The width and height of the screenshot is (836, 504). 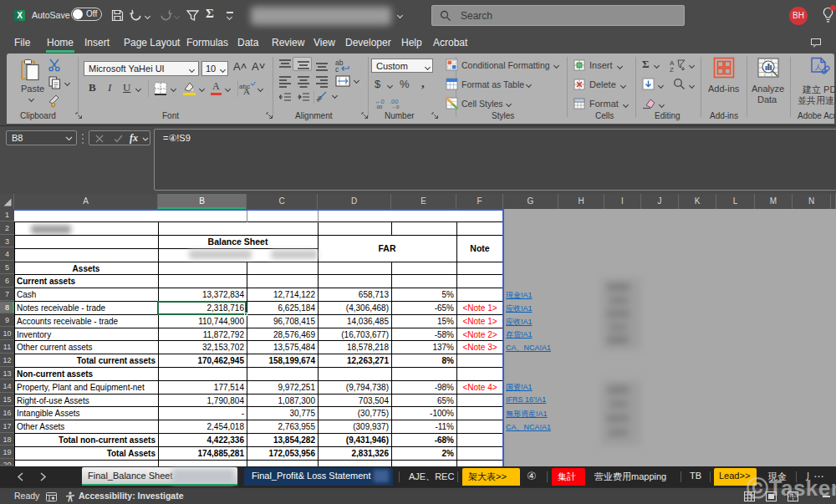 What do you see at coordinates (20, 15) in the screenshot?
I see `svg-text: X` at bounding box center [20, 15].